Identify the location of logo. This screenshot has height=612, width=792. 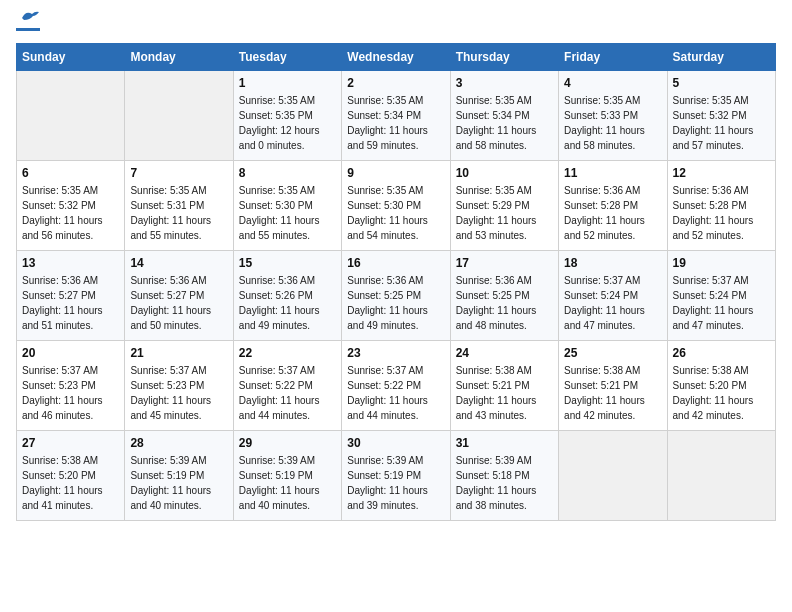
(28, 24).